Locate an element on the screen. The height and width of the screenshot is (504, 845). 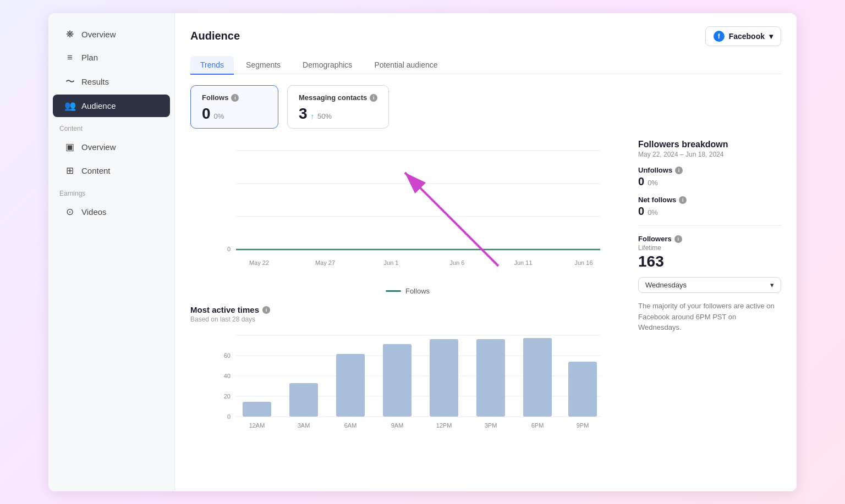
sidebar-item-content-overview: ▣ Overview is located at coordinates (111, 147).